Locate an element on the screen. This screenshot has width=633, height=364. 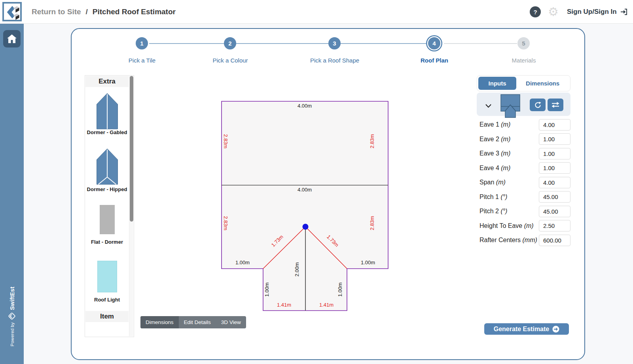
roof-input-fields: Eave 1 (m) Eave 2 (m) Eave 3 is located at coordinates (524, 183).